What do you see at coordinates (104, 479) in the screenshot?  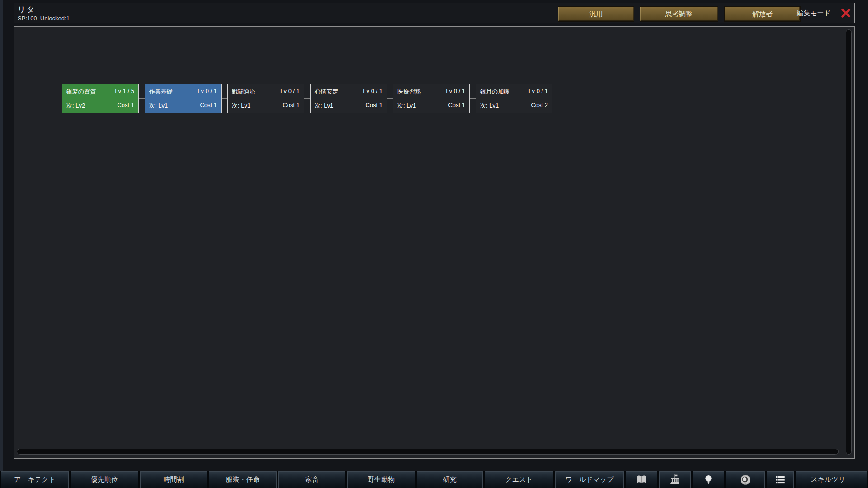 I see `tab-work-priorities: 優先順位` at bounding box center [104, 479].